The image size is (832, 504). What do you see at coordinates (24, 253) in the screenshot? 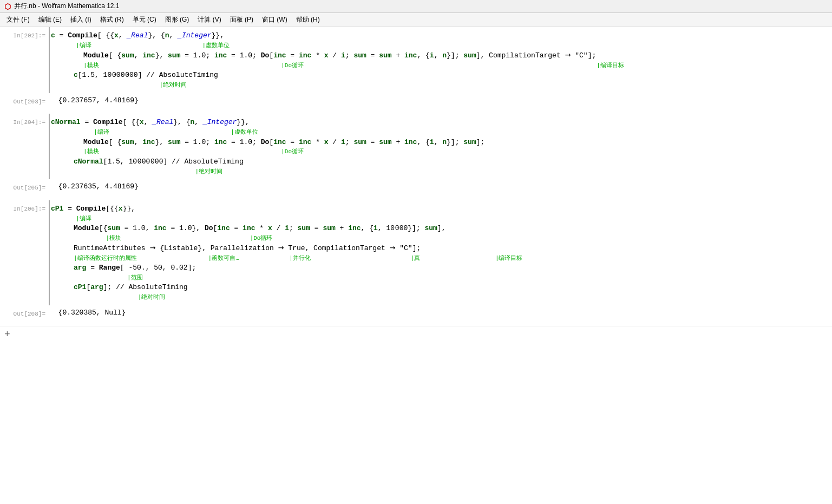
I see `cell-label-in206: In[206]:=` at bounding box center [24, 253].